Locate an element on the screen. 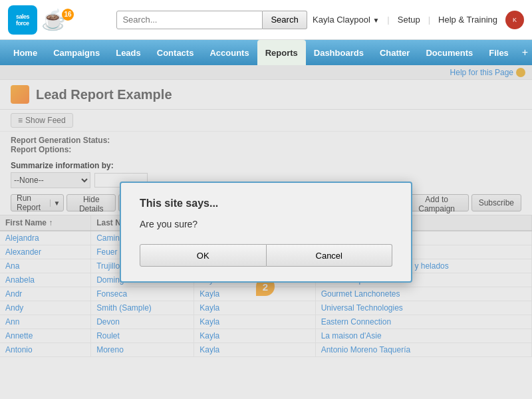 This screenshot has width=532, height=399. modal-cancel-button: Cancel is located at coordinates (330, 255).